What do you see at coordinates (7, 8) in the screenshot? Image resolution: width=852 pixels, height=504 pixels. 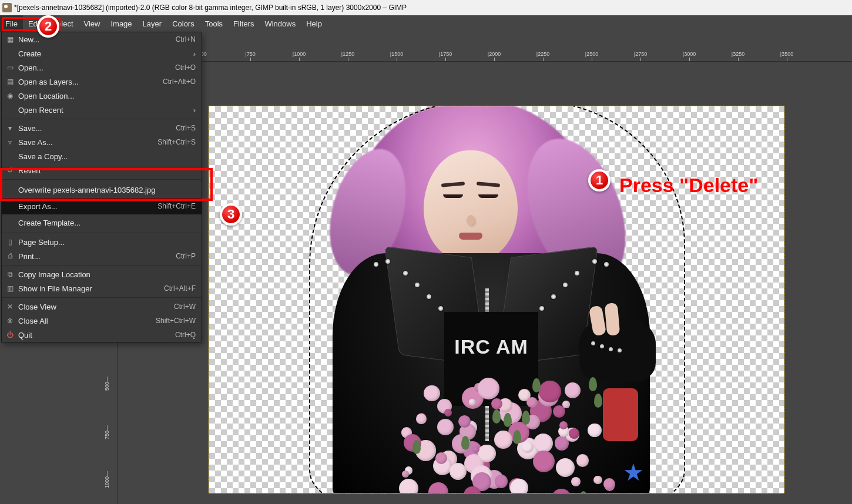 I see `gimp-wilber-icon` at bounding box center [7, 8].